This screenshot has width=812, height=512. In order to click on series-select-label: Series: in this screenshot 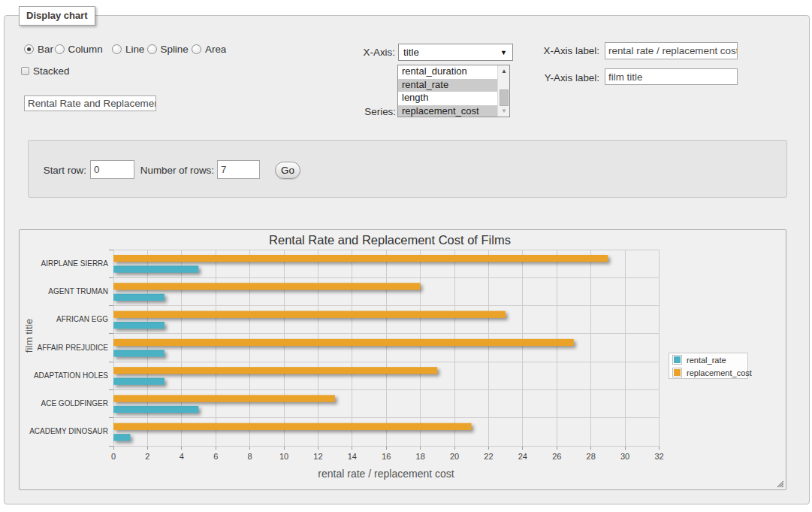, I will do `click(367, 111)`.